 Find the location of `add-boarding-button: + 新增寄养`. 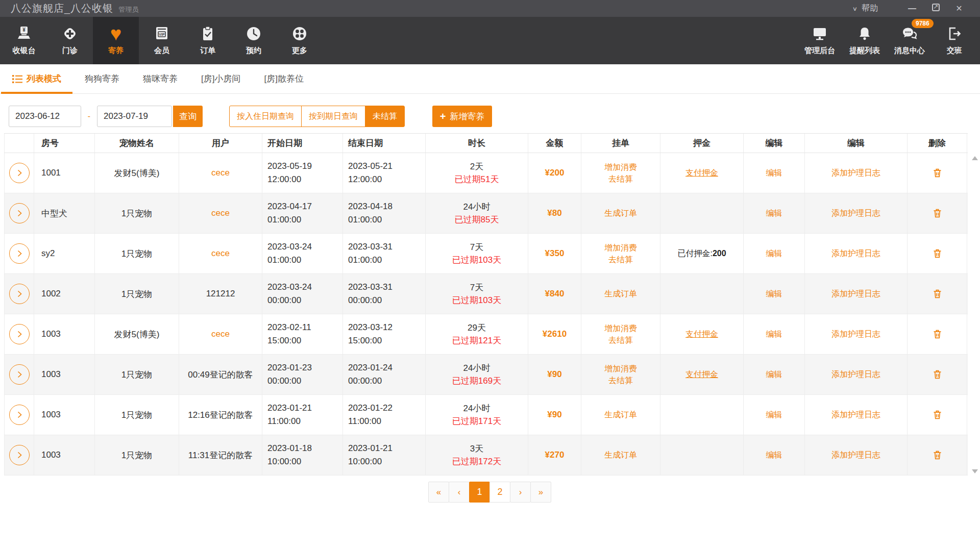

add-boarding-button: + 新增寄养 is located at coordinates (462, 116).